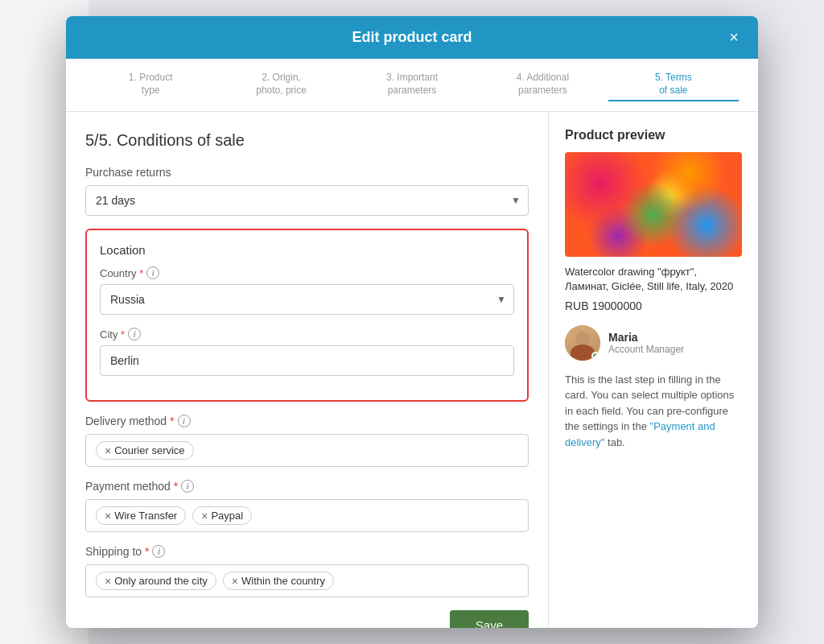 Image resolution: width=824 pixels, height=644 pixels. Describe the element at coordinates (113, 335) in the screenshot. I see `city-label: City *` at that location.